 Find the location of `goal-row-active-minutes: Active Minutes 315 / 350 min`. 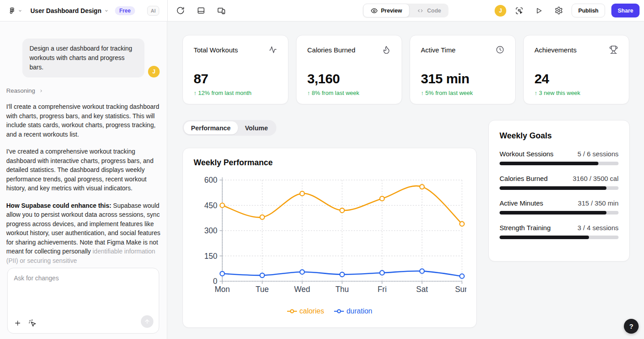

goal-row-active-minutes: Active Minutes 315 / 350 min is located at coordinates (559, 207).